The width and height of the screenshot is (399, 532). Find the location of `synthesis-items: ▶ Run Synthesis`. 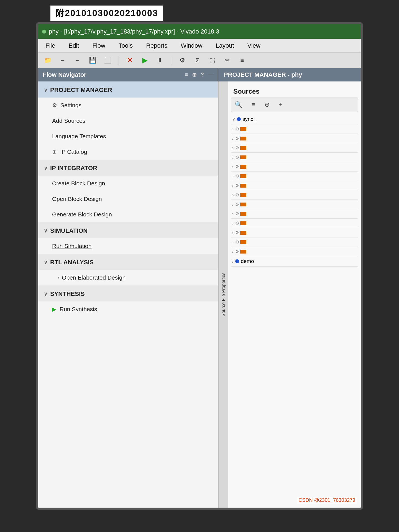

synthesis-items: ▶ Run Synthesis is located at coordinates (128, 309).